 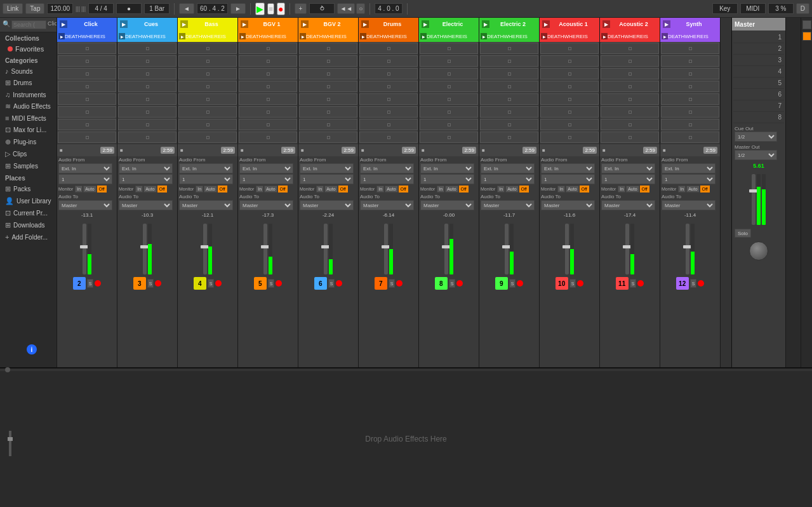 I want to click on monitor-in-btn-6: In, so click(x=441, y=189).